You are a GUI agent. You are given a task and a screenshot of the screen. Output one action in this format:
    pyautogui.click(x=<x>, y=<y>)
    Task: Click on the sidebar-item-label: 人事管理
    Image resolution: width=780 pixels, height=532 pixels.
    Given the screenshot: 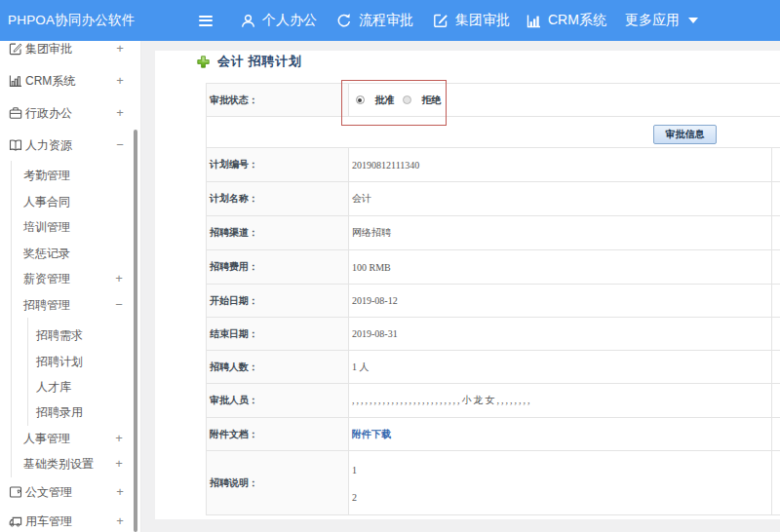 What is the action you would take?
    pyautogui.click(x=47, y=438)
    